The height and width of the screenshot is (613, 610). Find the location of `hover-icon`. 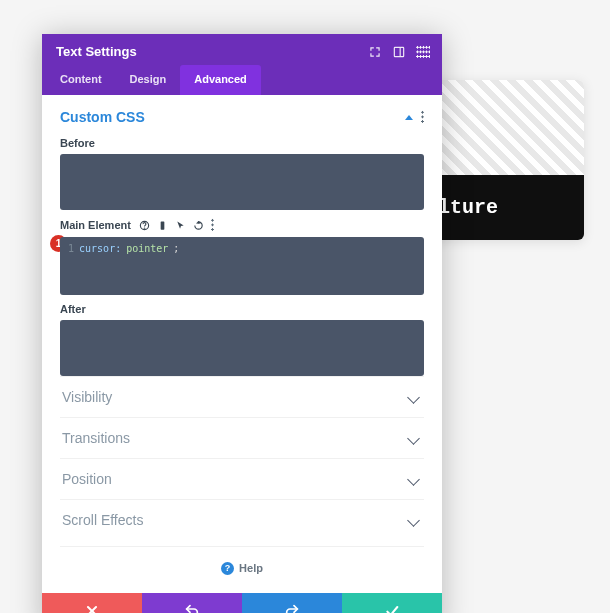

hover-icon is located at coordinates (180, 226).